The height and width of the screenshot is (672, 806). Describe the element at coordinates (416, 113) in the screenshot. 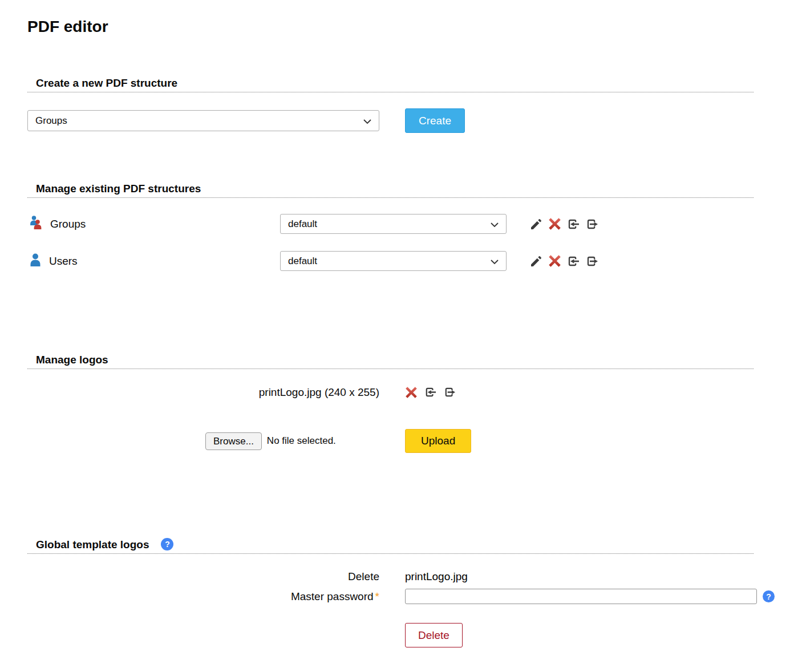

I see `create-structure-row: Groups Create` at that location.